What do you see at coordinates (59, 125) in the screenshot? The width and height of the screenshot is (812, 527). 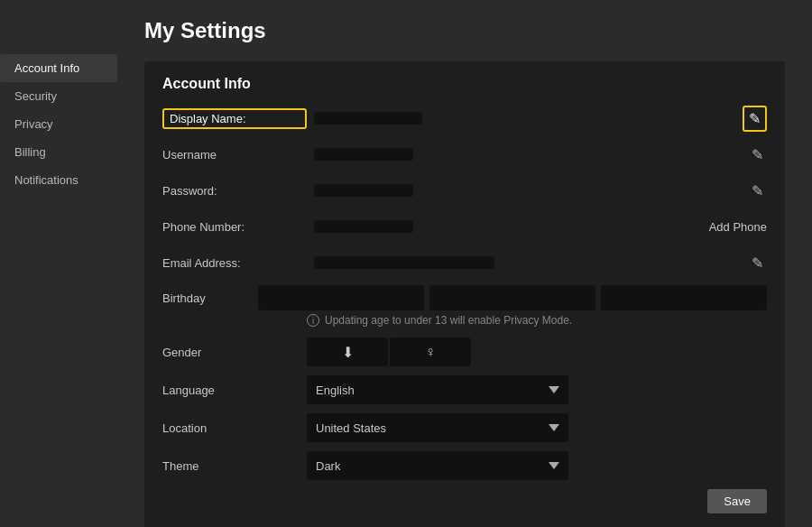 I see `sidebar-item-privacy: Privacy` at bounding box center [59, 125].